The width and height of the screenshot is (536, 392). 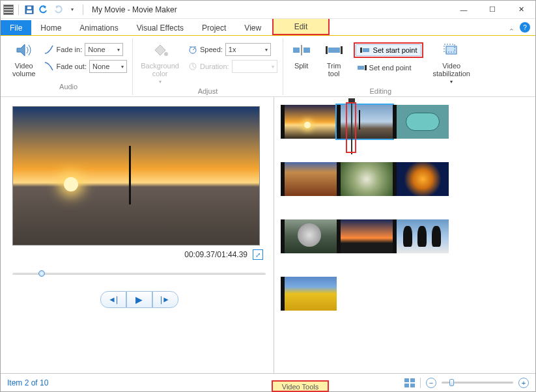 What do you see at coordinates (300, 386) in the screenshot?
I see `context-tab-group: Video Tools` at bounding box center [300, 386].